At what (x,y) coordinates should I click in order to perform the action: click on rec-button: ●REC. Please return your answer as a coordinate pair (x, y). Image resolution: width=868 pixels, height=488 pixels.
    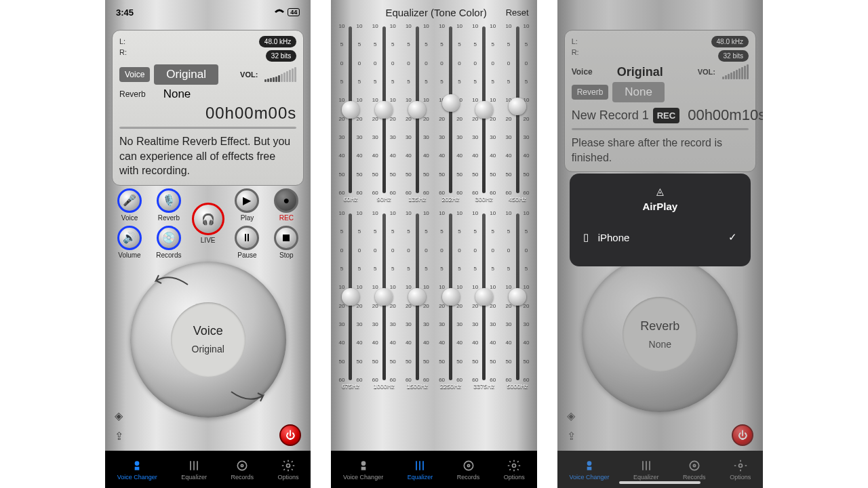
    Looking at the image, I should click on (286, 205).